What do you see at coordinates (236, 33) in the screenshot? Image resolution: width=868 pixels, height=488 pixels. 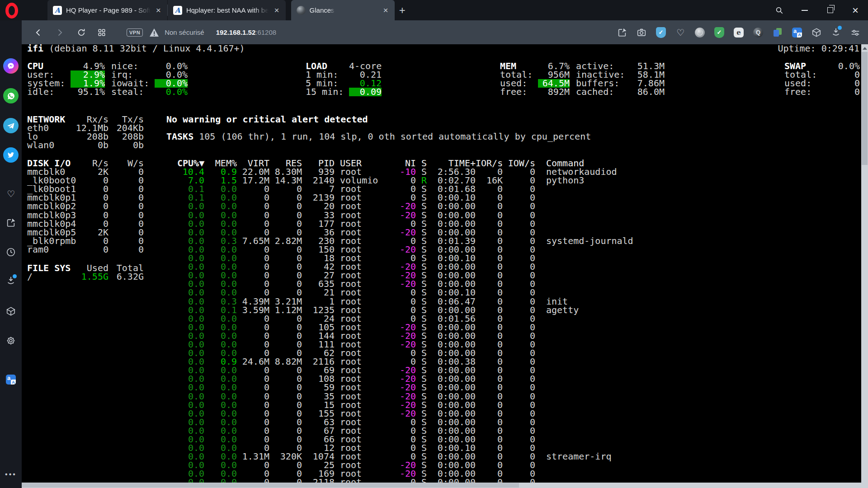 I see `url-host: 192.168.1.52` at bounding box center [236, 33].